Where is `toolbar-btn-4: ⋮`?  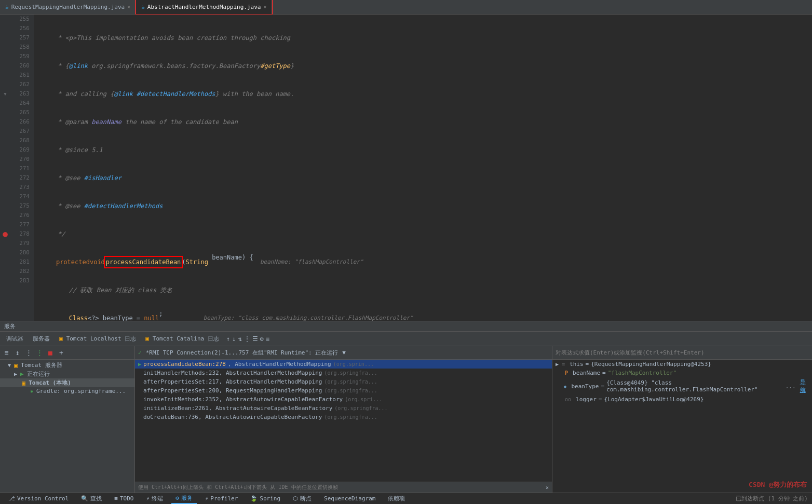 toolbar-btn-4: ⋮ is located at coordinates (39, 353).